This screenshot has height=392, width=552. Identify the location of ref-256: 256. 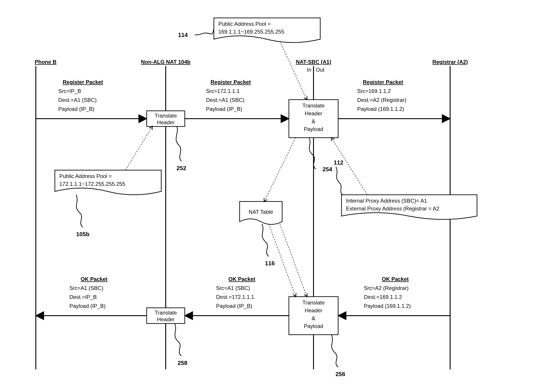
(340, 374).